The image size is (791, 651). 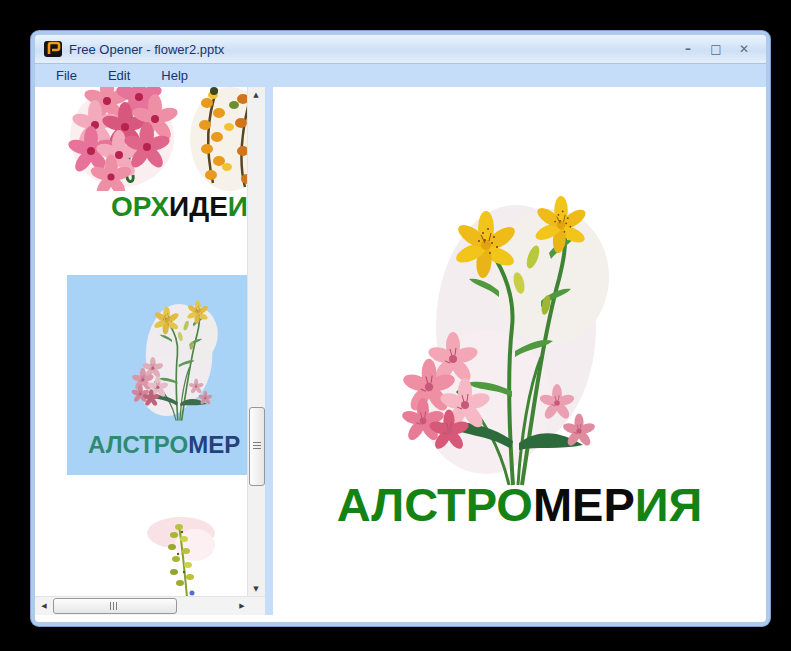 I want to click on thumbnail-title-orchids: ОРХИДЕИ, so click(x=180, y=207).